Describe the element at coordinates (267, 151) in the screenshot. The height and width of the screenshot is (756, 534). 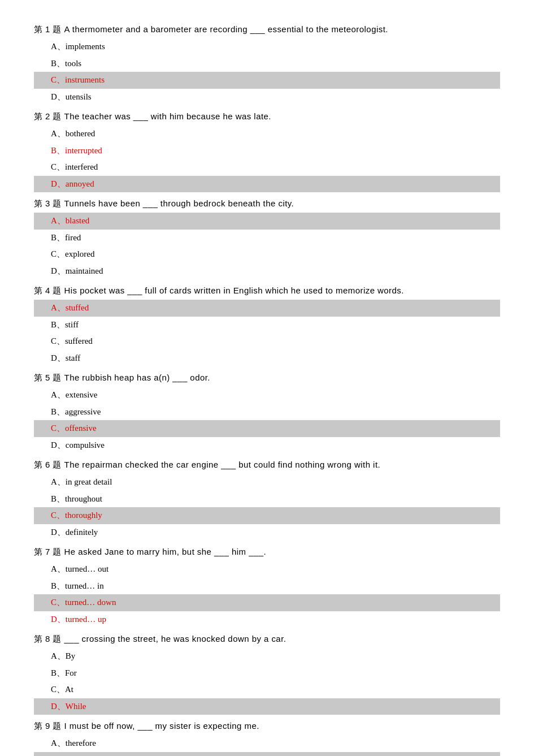
I see `option-2-1: B、interrupted` at that location.